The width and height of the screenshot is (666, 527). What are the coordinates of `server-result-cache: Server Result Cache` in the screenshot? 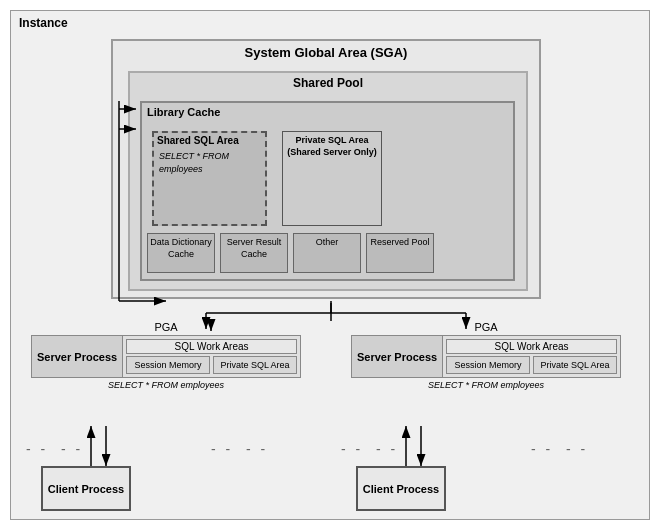 It's located at (254, 253).